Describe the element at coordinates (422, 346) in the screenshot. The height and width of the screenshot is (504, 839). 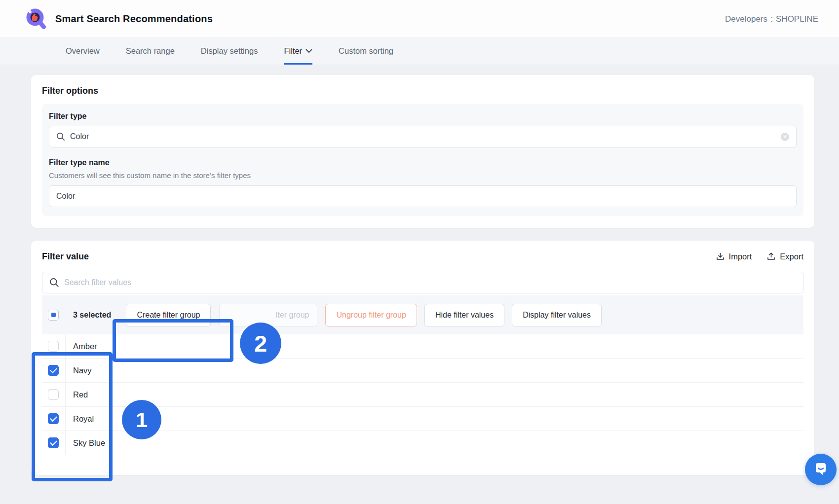
I see `filter-value-row: Amber` at that location.